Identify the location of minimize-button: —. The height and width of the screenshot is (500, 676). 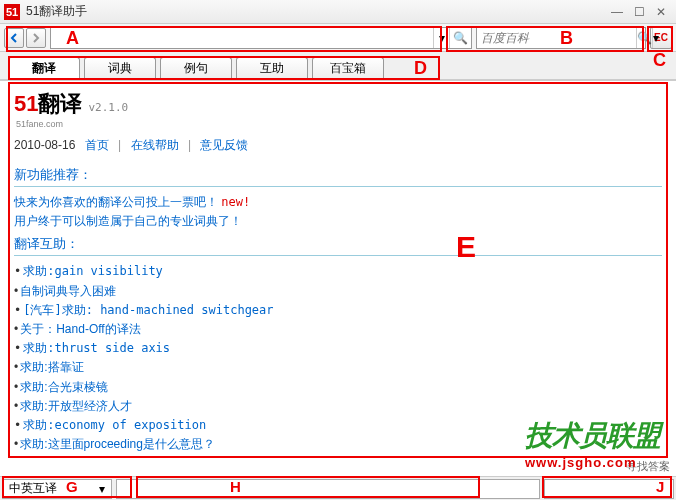
(617, 12).